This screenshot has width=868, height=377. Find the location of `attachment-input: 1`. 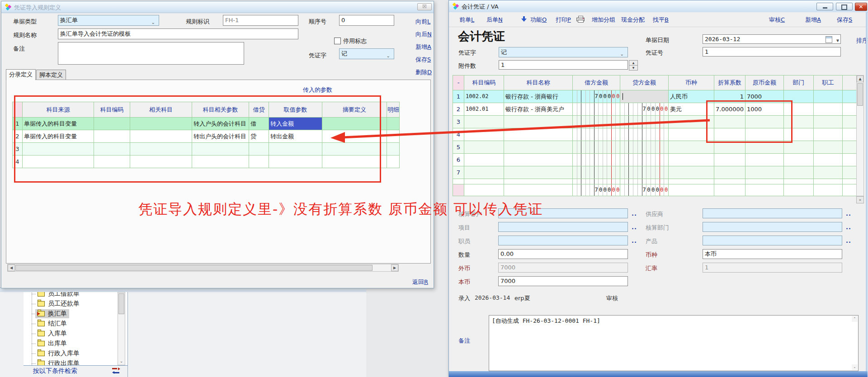

attachment-input: 1 is located at coordinates (563, 65).